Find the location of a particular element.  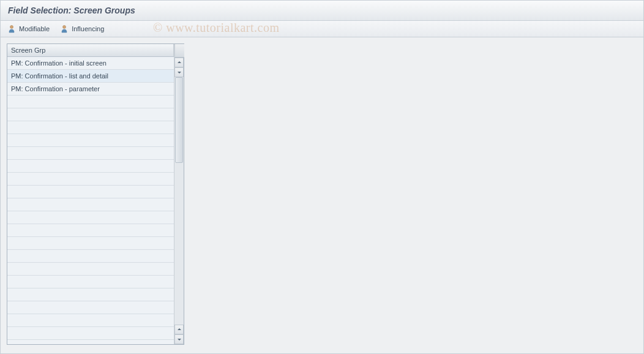

table-row: PM: Confirmation - initial screen is located at coordinates (91, 64).